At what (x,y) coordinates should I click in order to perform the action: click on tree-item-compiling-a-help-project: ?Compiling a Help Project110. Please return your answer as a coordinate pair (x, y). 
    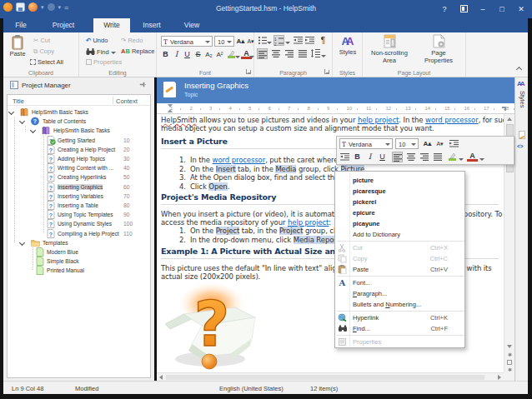
    Looking at the image, I should click on (78, 233).